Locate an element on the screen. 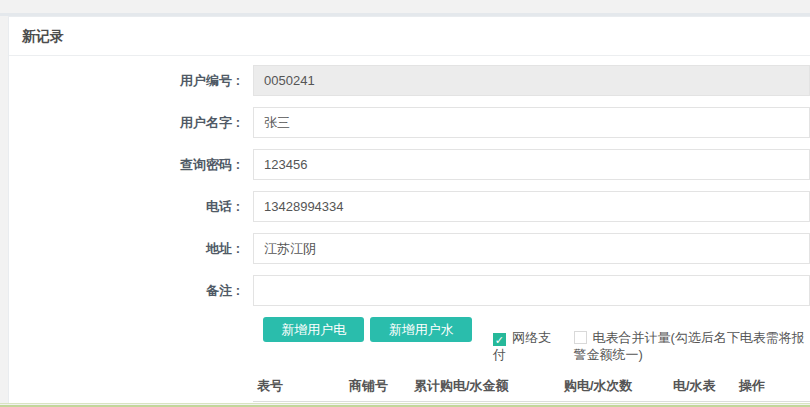 The image size is (810, 407). header-meter-type: 电/水表 is located at coordinates (706, 386).